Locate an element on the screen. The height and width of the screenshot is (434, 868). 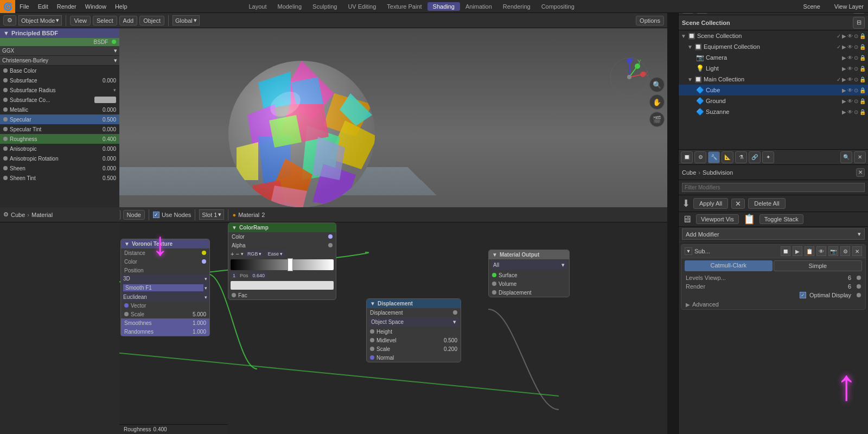
main-collection-item: ▼ 🔲 Main Collection ✓ ▶ 👁 ⊙ 🔒 is located at coordinates (774, 79).